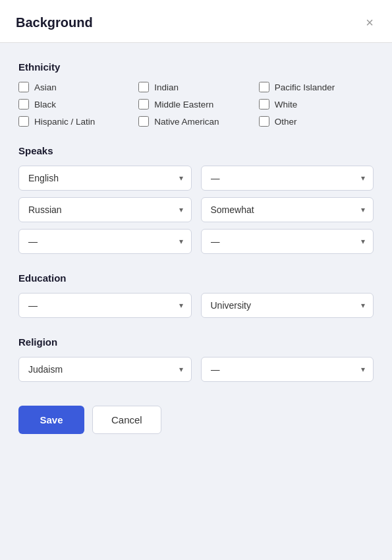 This screenshot has height=560, width=392. What do you see at coordinates (196, 121) in the screenshot?
I see `checkbox-native-american: Native American` at bounding box center [196, 121].